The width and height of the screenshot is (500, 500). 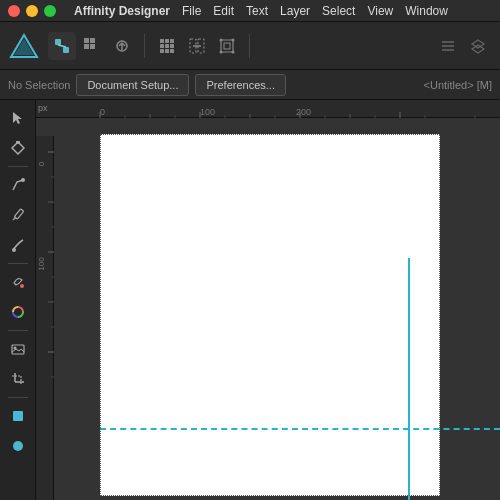 I want to click on close-button, so click(x=14, y=11).